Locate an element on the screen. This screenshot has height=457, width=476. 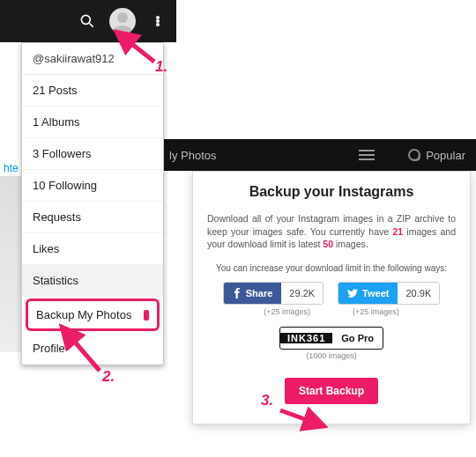
start-backup-button: Start Backup is located at coordinates (331, 391).